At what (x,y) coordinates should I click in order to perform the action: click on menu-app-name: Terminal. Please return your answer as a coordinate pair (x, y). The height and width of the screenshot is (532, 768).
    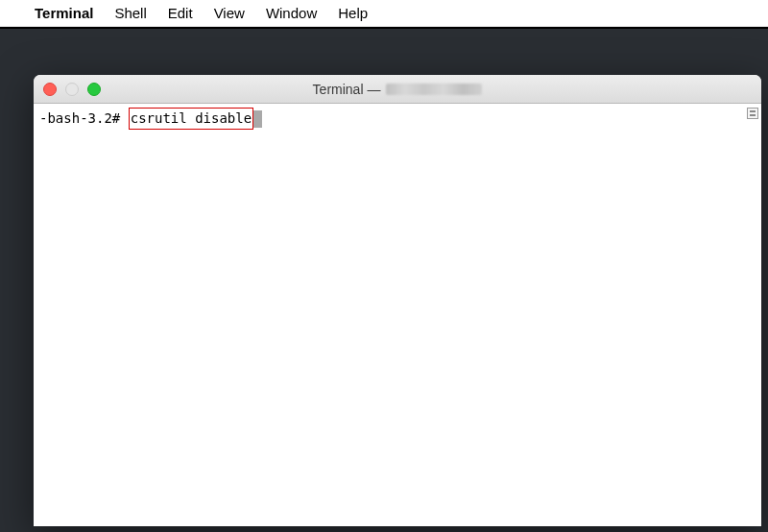
    Looking at the image, I should click on (63, 13).